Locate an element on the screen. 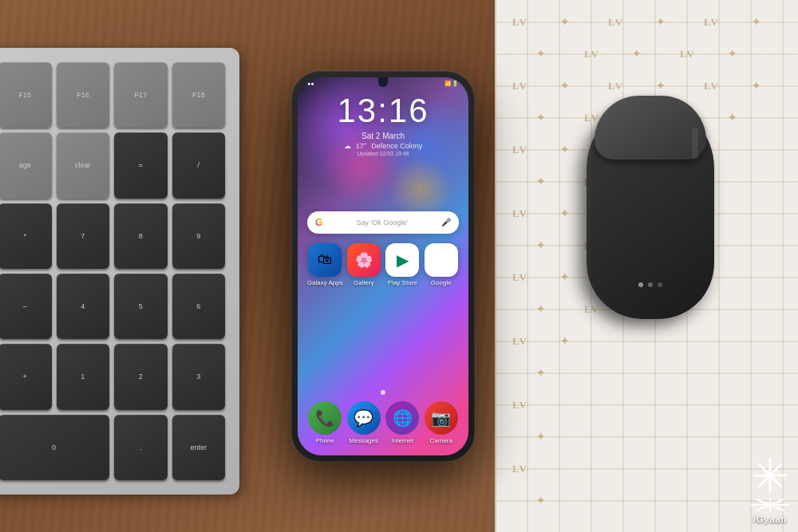 The width and height of the screenshot is (798, 532). app-icon-gallery: 🌸 is located at coordinates (364, 260).